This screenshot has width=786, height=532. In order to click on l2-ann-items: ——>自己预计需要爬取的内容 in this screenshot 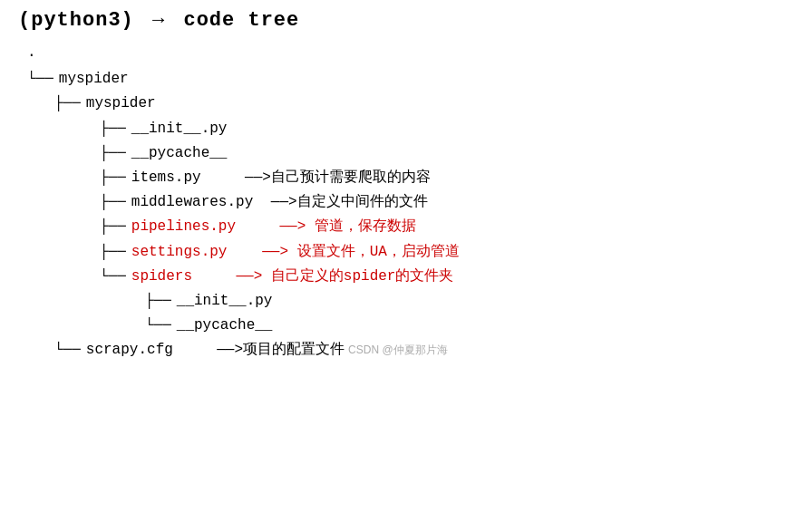, I will do `click(321, 178)`.